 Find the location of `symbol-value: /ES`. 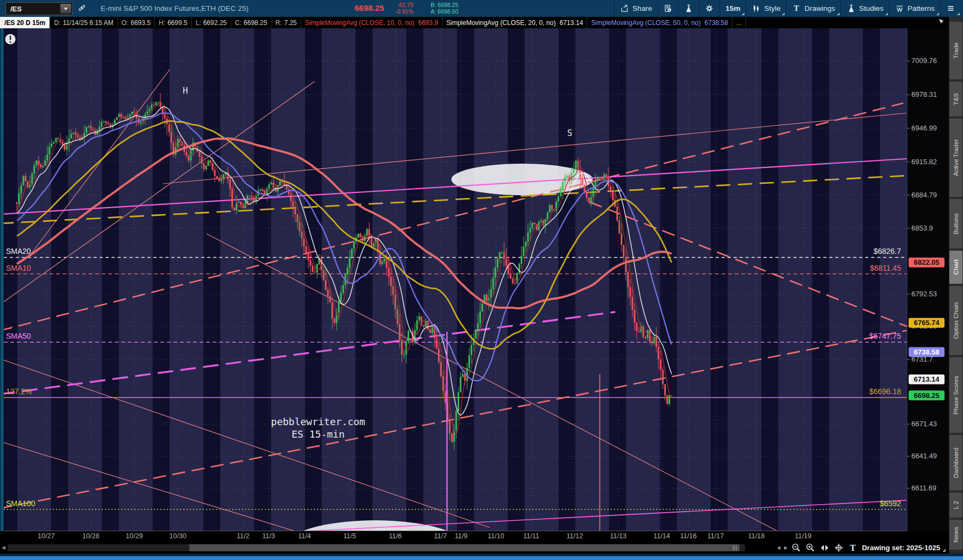

symbol-value: /ES is located at coordinates (33, 9).